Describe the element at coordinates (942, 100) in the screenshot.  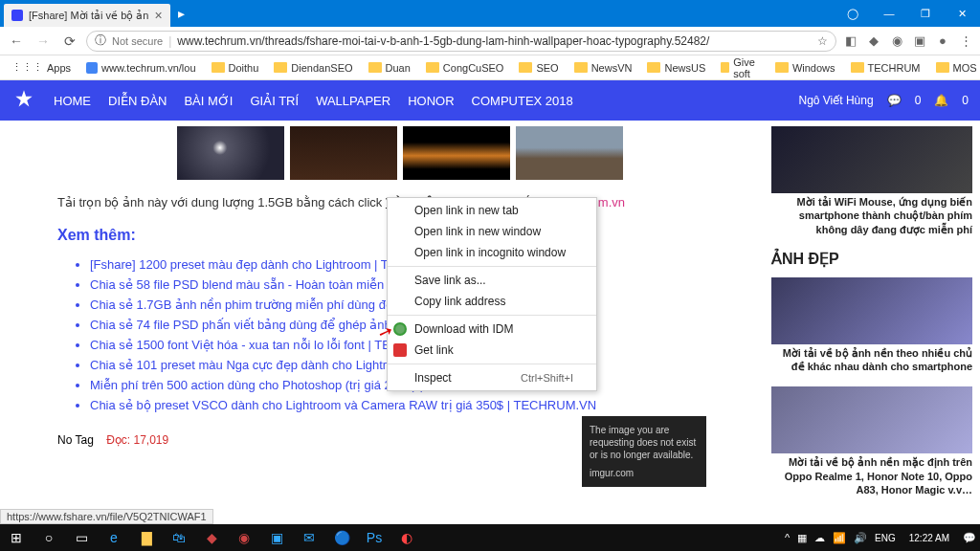
I see `bell-icon: 🔔` at that location.